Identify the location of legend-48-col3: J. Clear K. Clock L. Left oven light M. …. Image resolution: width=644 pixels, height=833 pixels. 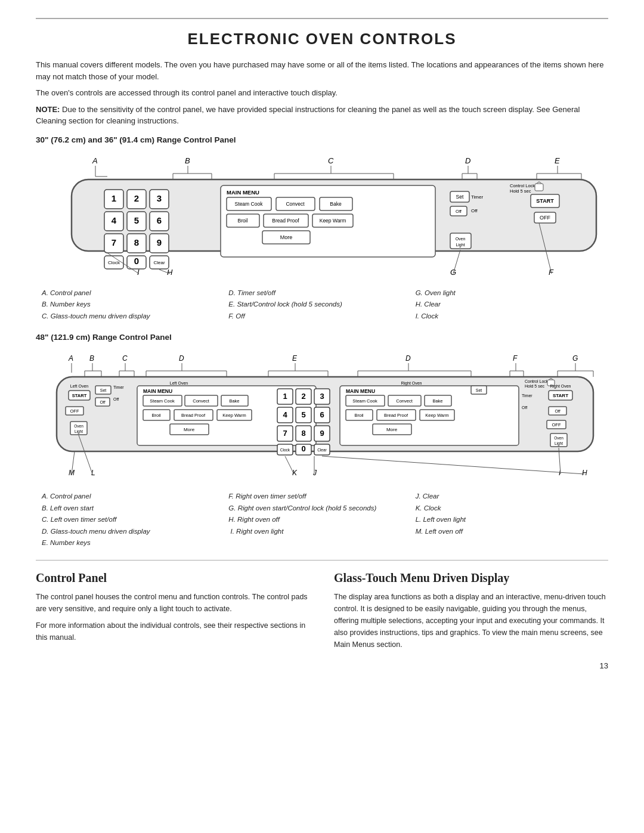
(509, 520).